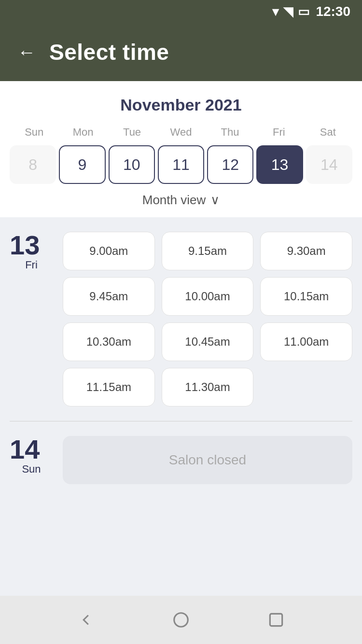 The width and height of the screenshot is (362, 644). What do you see at coordinates (31, 252) in the screenshot?
I see `day-label-13: 13 Fri` at bounding box center [31, 252].